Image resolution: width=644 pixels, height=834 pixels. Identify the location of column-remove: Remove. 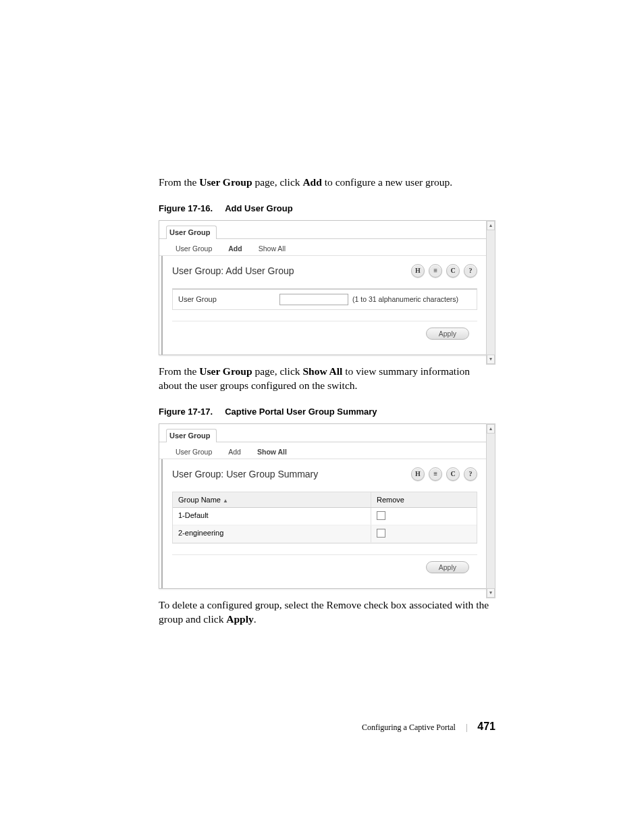
(424, 500).